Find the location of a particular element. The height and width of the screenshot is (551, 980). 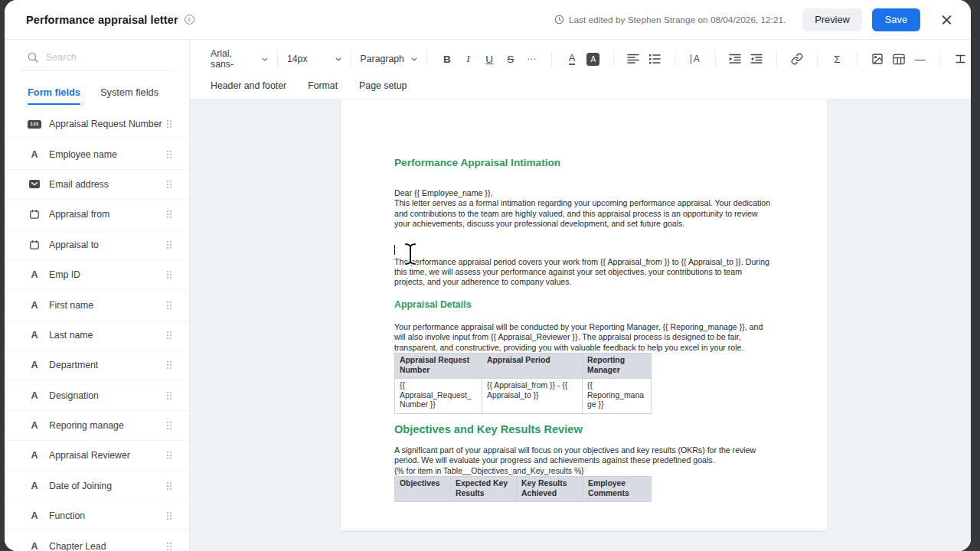

field-item-employee-name: A Employee name is located at coordinates (96, 155).